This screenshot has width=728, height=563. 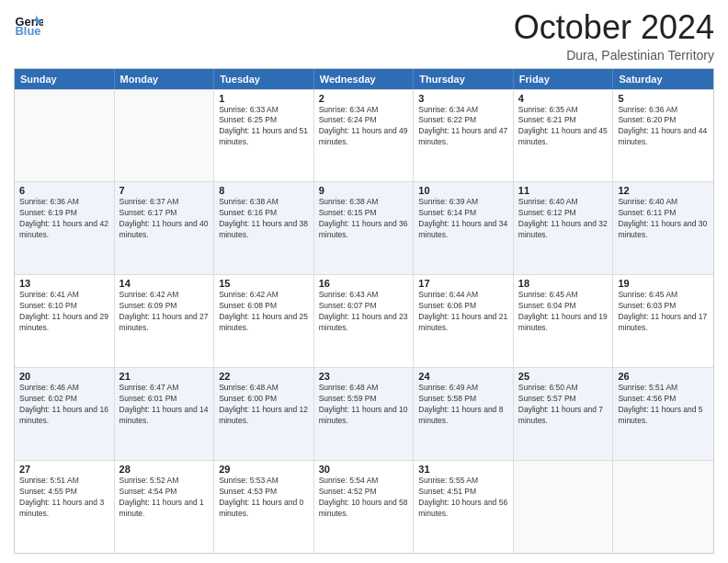 What do you see at coordinates (614, 28) in the screenshot?
I see `month-title: October 2024` at bounding box center [614, 28].